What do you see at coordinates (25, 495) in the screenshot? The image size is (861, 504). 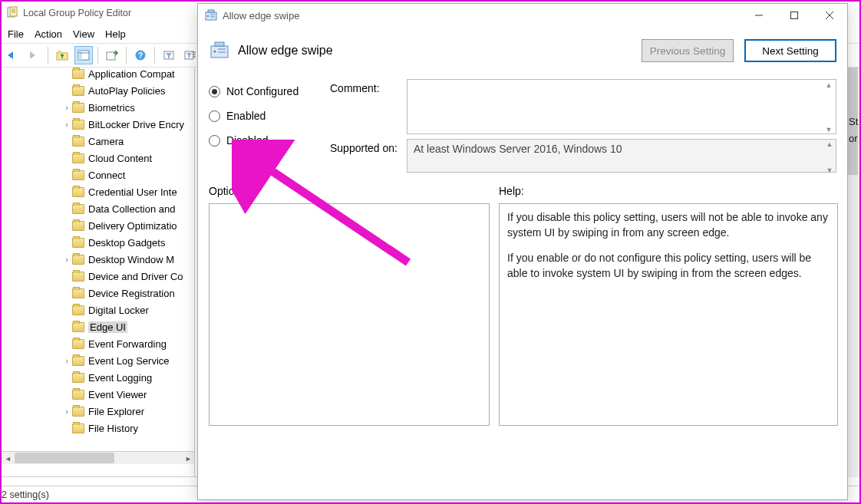 I see `status-text: 2 setting(s)` at bounding box center [25, 495].